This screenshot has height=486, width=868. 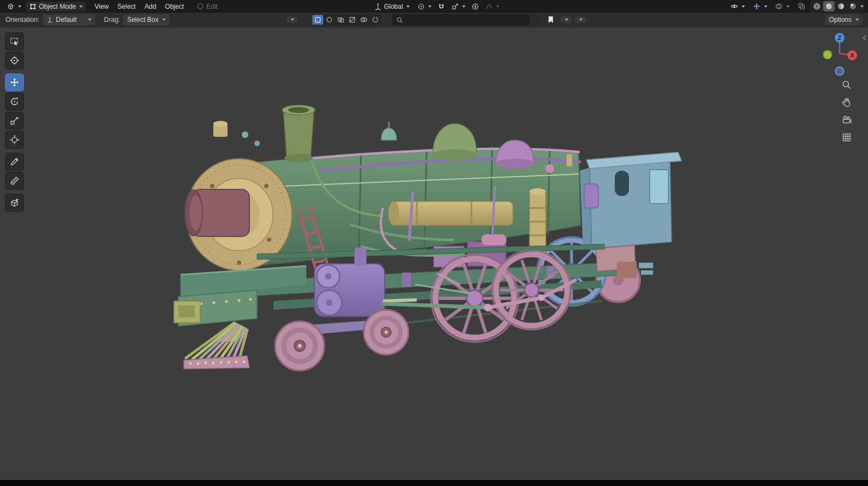 I want to click on navigation-gizmo: Z X, so click(x=840, y=54).